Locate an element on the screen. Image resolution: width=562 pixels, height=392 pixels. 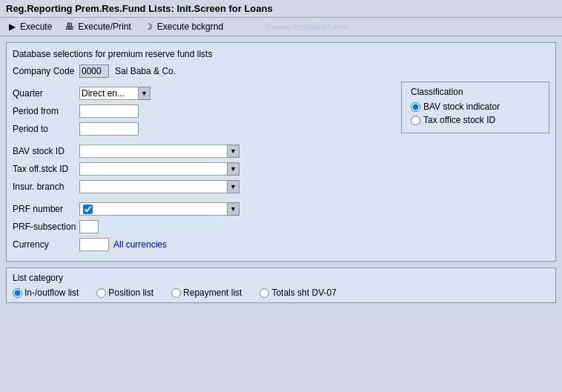
repayment-list-label: Repayment list is located at coordinates (212, 293).